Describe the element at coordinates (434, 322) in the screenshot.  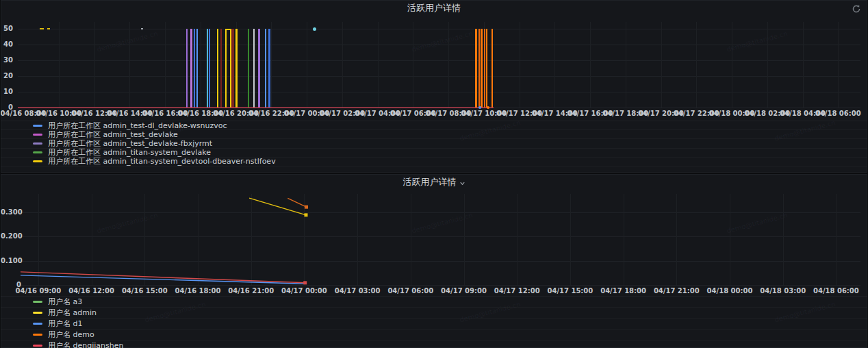
I see `bottom-chart-legend: 用户名 a3用户名 admin用户名 d1用户名 demo用户名 dengjia…` at that location.